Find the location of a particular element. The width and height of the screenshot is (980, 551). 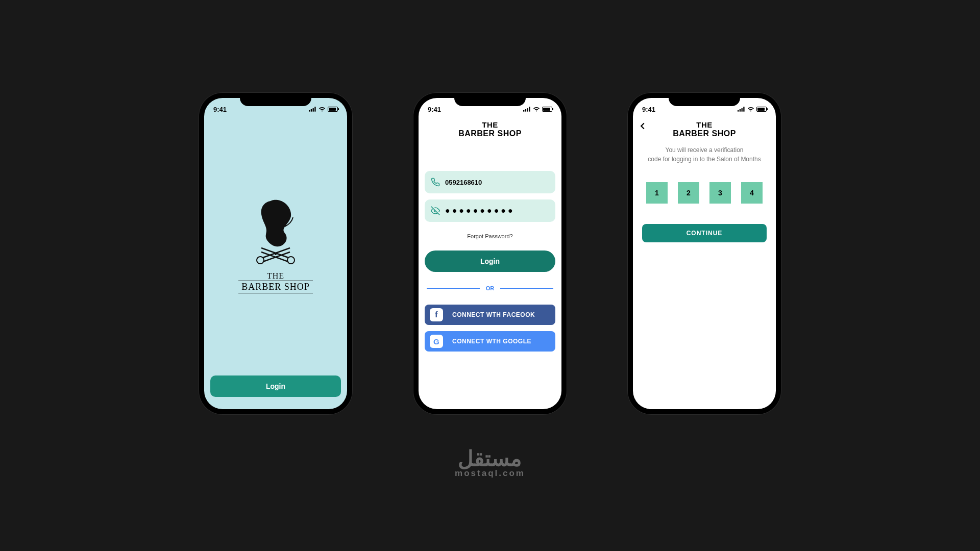

splash-screen: 9:41 THE BARBER SHOP Login is located at coordinates (276, 254).